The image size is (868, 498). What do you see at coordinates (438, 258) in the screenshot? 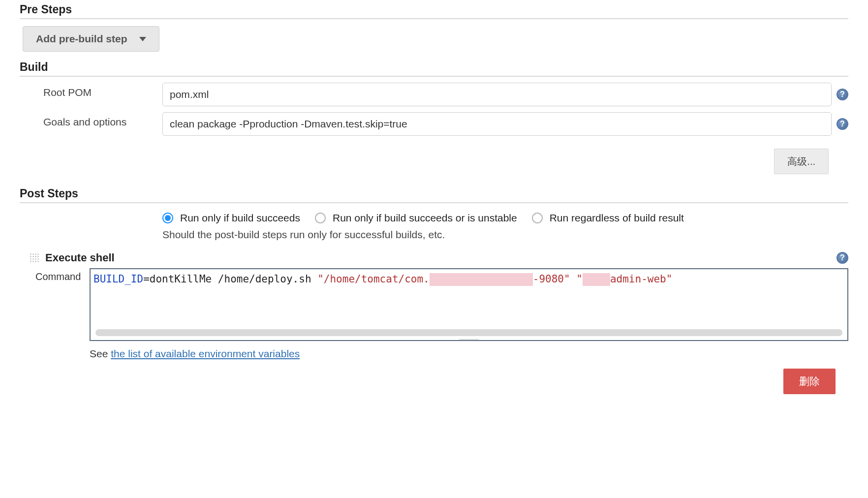
I see `execute-shell-title: Execute shell` at bounding box center [438, 258].